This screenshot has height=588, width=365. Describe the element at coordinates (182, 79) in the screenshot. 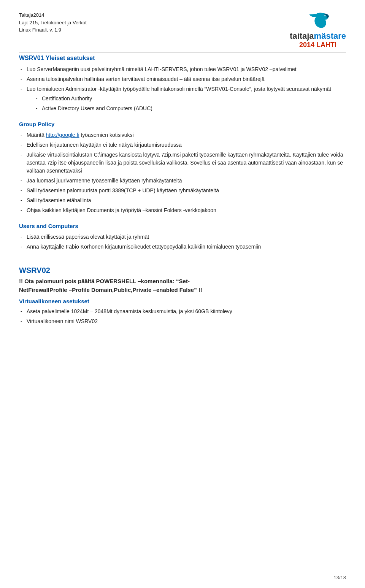

I see `list-item: Asenna tulostinpalvelun hallintaa varten…` at that location.